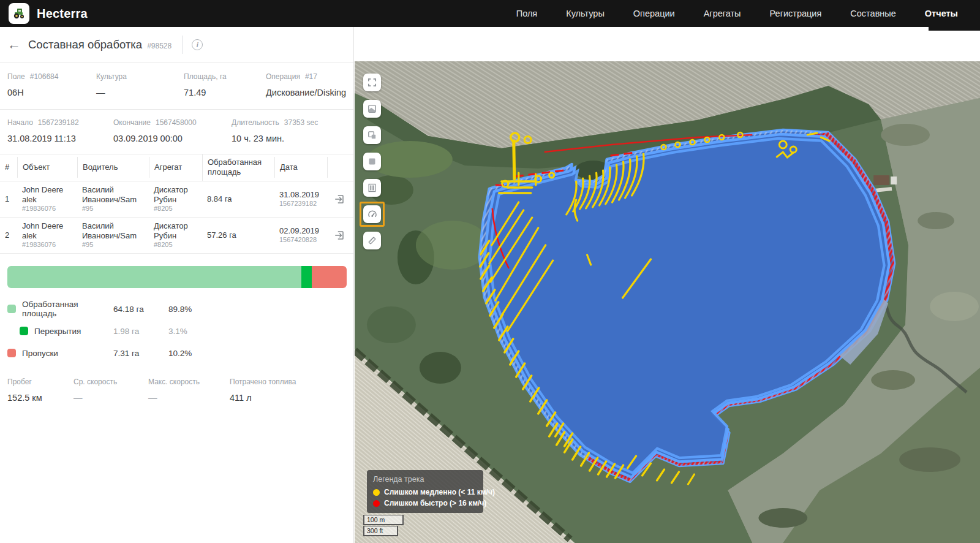  Describe the element at coordinates (225, 85) in the screenshot. I see `area-cell: Площадь, га 71.49` at that location.